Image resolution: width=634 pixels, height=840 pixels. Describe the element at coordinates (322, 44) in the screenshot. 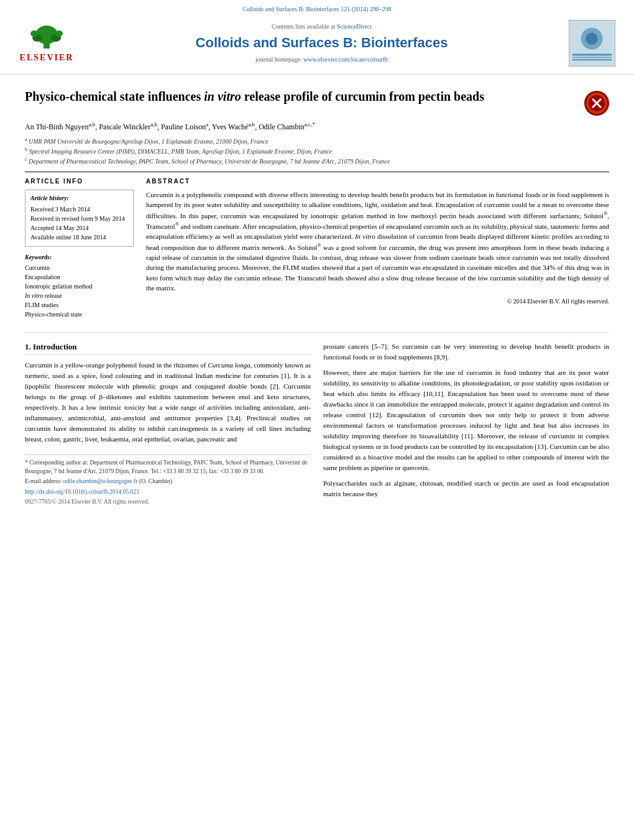

I see `journal-center: Contents lists available at ScienceDirec…` at that location.